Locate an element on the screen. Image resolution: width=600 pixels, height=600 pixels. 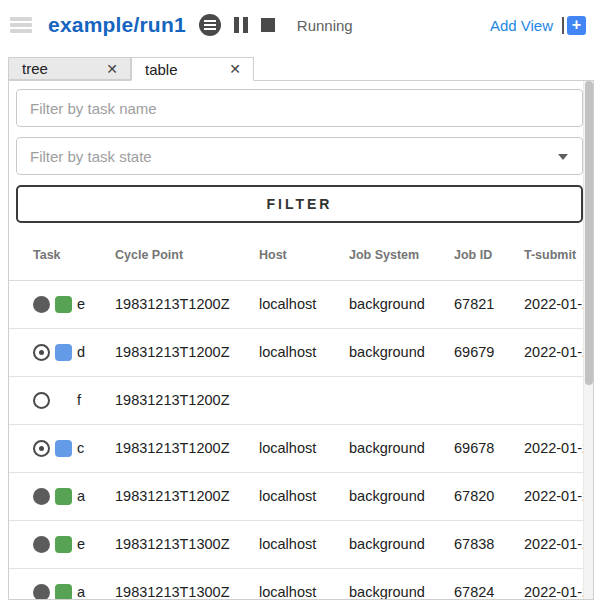
scrollbar-track is located at coordinates (588, 340).